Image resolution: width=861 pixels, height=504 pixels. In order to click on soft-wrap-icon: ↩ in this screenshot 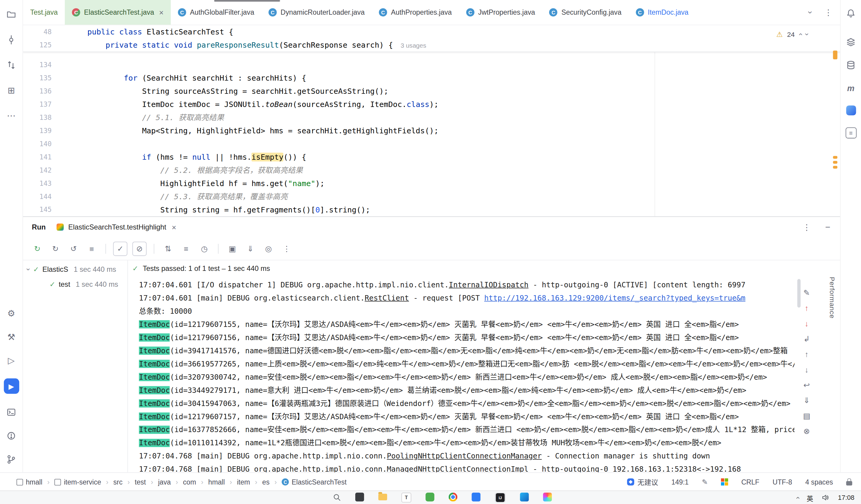, I will do `click(806, 385)`.